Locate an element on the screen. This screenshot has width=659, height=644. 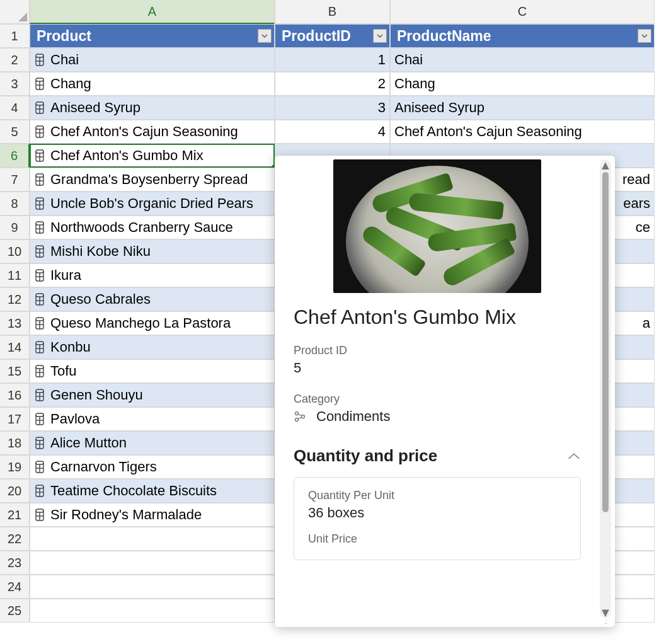
cell-product-3: Chang is located at coordinates (152, 84).